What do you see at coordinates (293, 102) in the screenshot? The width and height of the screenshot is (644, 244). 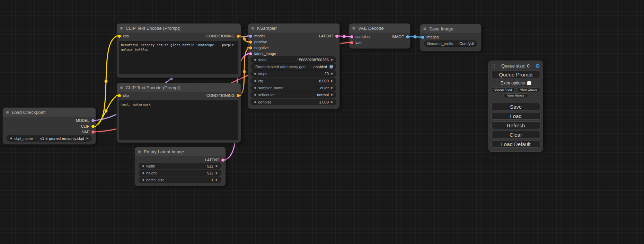 I see `widget-denoise: ◀ denoise 1.000 ▶` at bounding box center [293, 102].